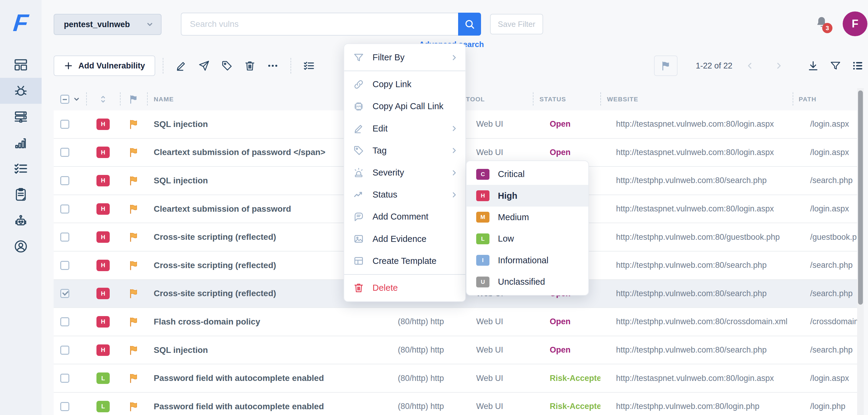  What do you see at coordinates (405, 151) in the screenshot?
I see `menu-item-tag: Tag` at bounding box center [405, 151].